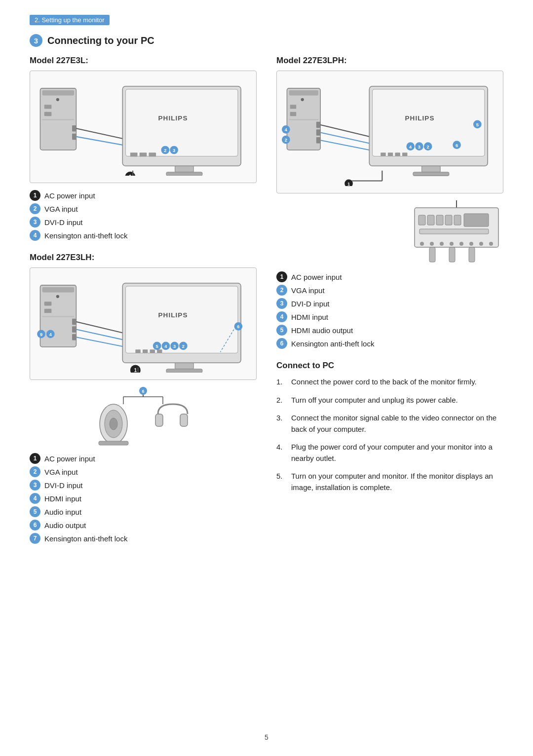  I want to click on connector-item: 6 Audio output, so click(143, 525).